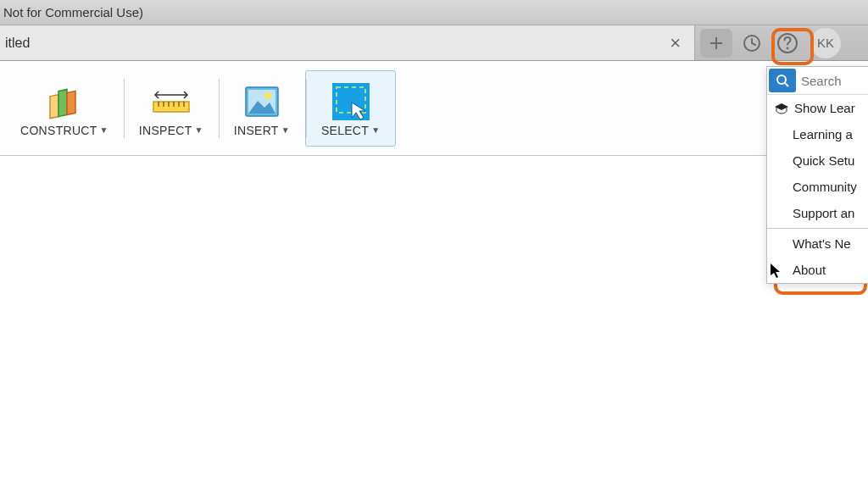  I want to click on window-title: Not for Commercial Use), so click(73, 12).